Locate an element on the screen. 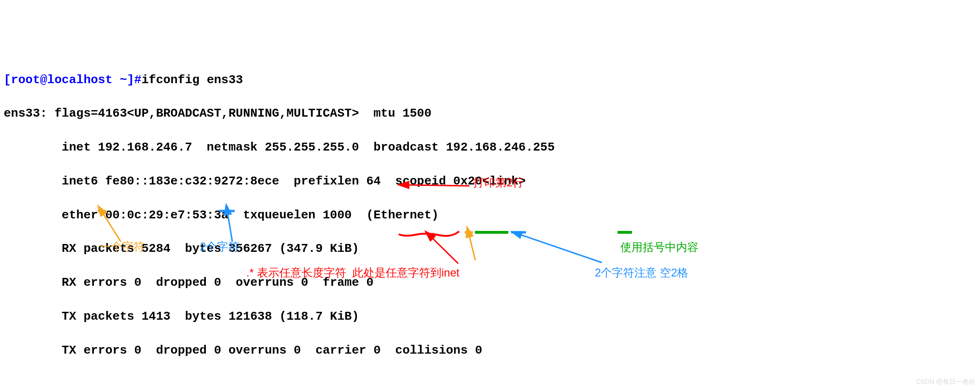 This screenshot has width=980, height=388. ifconfig-output-line: inet 192.168.246.7 netmask 255.255.255.0… is located at coordinates (490, 147).